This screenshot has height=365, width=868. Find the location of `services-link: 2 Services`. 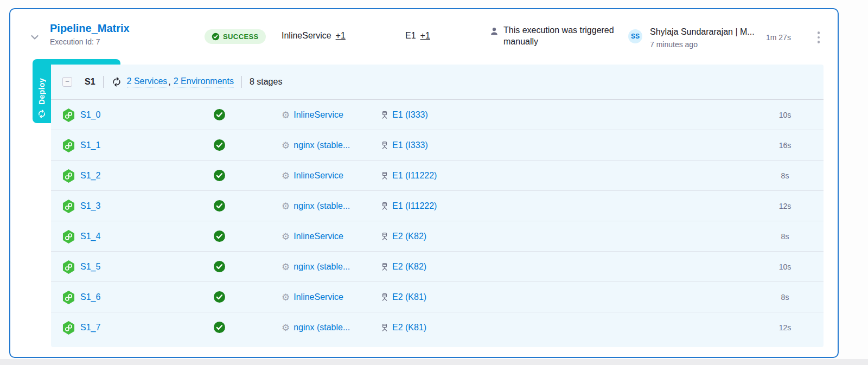

services-link: 2 Services is located at coordinates (148, 82).